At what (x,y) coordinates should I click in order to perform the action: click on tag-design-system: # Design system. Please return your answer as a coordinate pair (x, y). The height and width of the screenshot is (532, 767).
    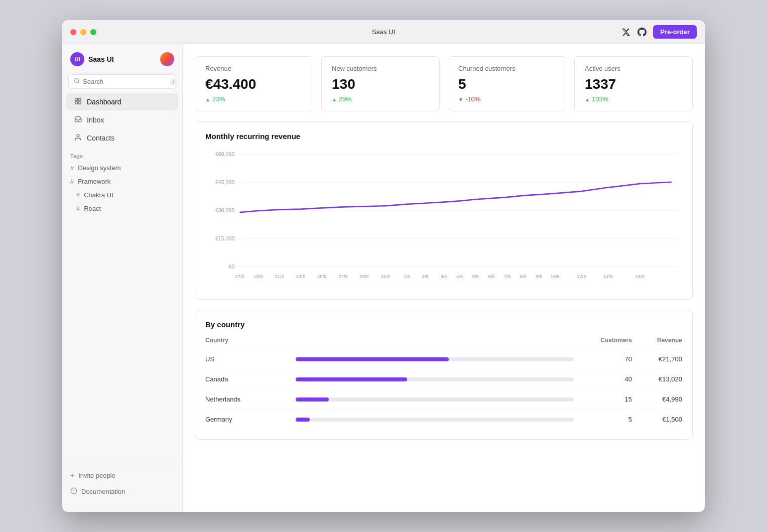
    Looking at the image, I should click on (122, 168).